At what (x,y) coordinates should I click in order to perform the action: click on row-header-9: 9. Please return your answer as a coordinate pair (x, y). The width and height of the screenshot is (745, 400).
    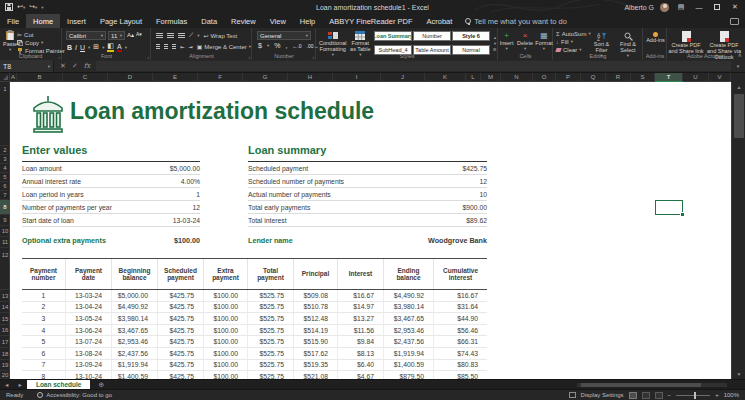
    Looking at the image, I should click on (5, 220).